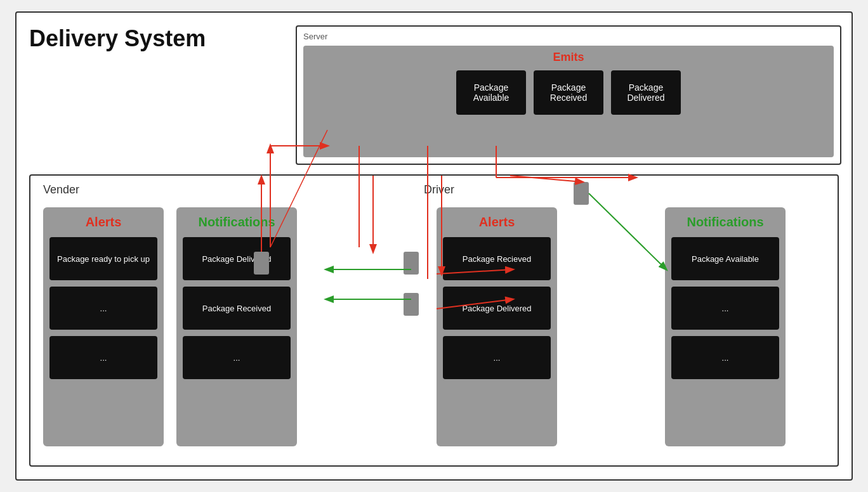 The image size is (868, 492). Describe the element at coordinates (103, 259) in the screenshot. I see `vender-alert-item-0: Package ready to pick up` at that location.